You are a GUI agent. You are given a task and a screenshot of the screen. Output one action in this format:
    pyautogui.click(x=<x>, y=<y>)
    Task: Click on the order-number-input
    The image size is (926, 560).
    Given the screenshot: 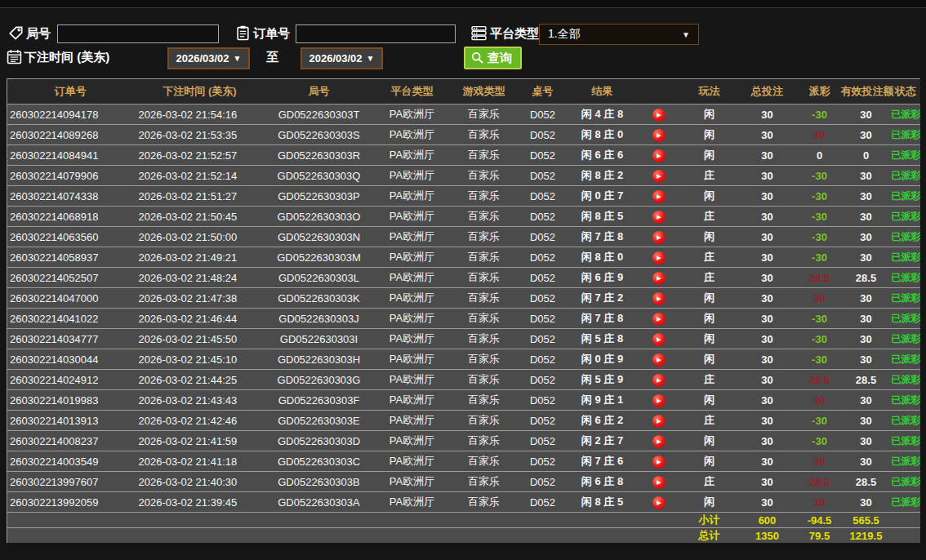 What is the action you would take?
    pyautogui.click(x=376, y=34)
    